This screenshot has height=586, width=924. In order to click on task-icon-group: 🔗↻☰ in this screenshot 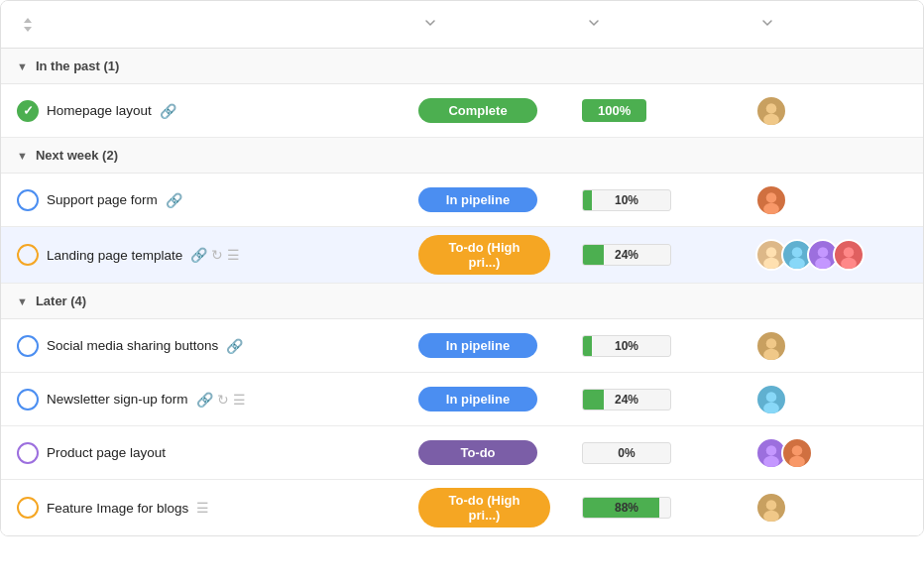, I will do `click(221, 400)`.